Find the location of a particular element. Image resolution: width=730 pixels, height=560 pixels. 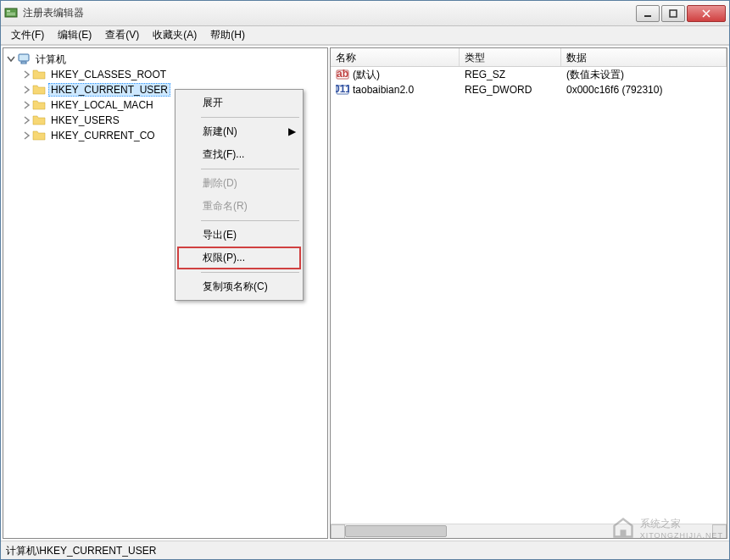

value-name: taobaibian2.0 is located at coordinates (383, 90).